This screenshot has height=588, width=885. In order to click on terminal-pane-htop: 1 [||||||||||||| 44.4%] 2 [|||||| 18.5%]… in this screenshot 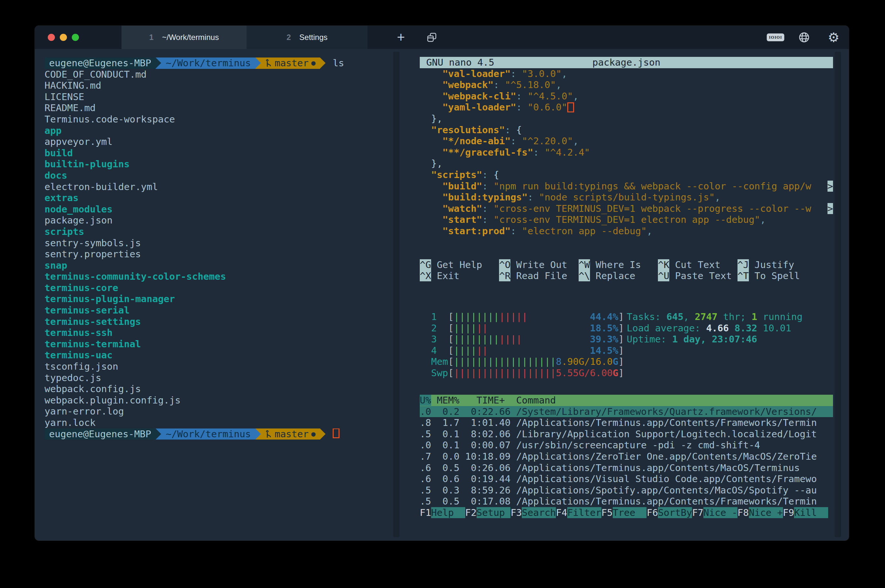, I will do `click(626, 345)`.